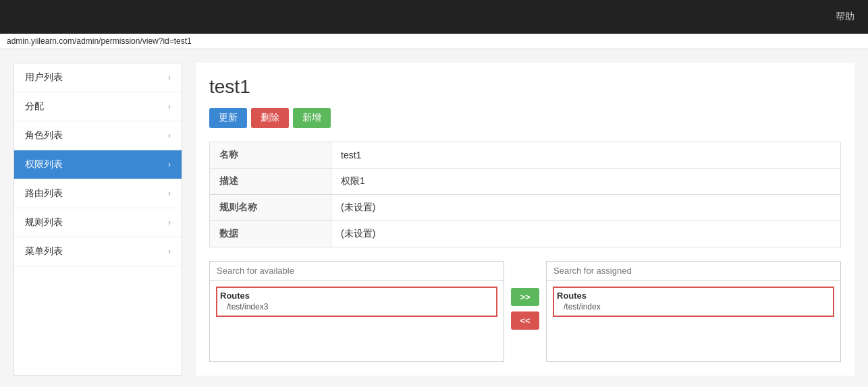  I want to click on assigned-group-title: Routes, so click(694, 295).